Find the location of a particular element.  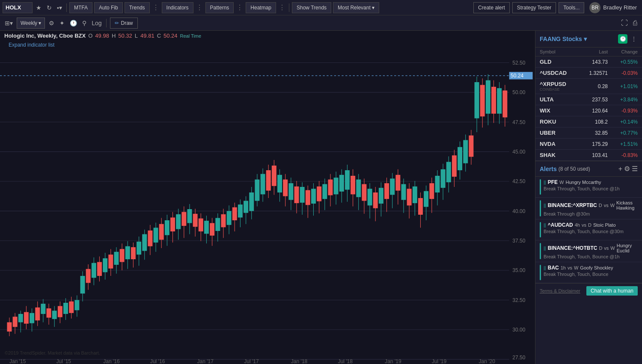

patterns-button: Patterns is located at coordinates (220, 8).